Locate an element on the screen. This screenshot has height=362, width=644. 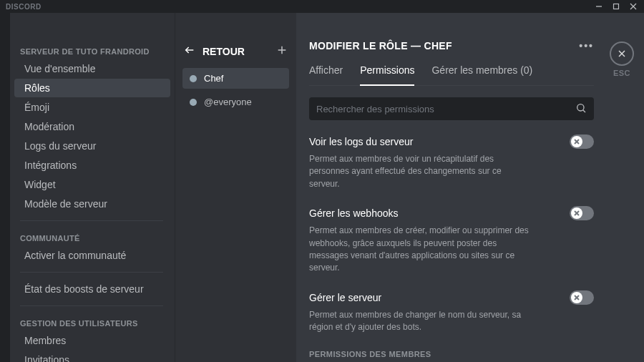
arrow-left-icon is located at coordinates (190, 52).